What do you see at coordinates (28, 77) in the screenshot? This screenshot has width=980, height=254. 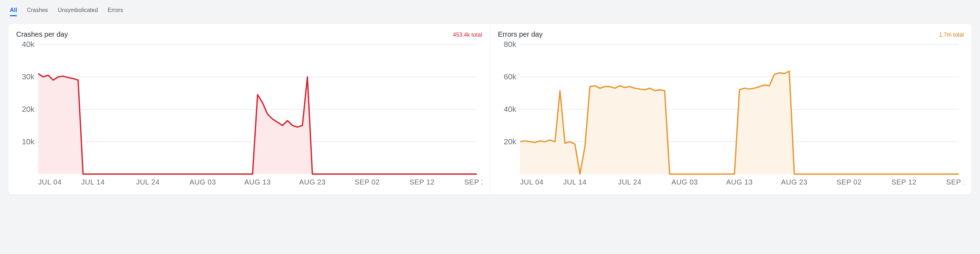 I see `svg-text: 30k` at bounding box center [28, 77].